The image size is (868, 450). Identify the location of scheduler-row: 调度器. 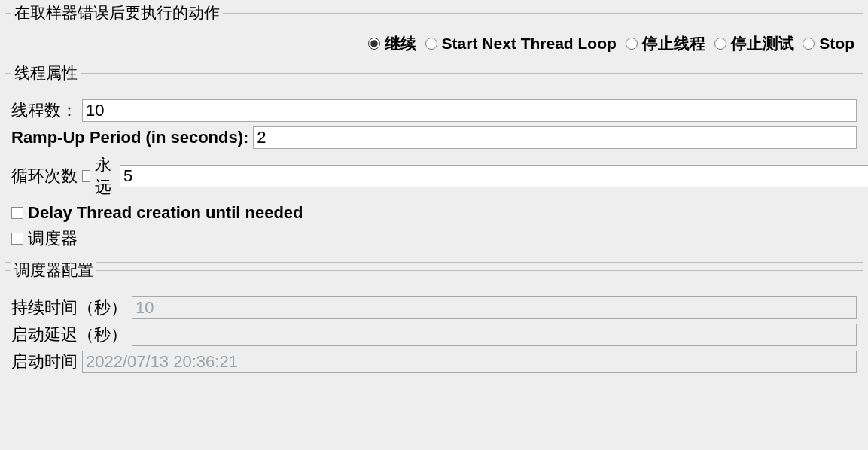
(434, 239).